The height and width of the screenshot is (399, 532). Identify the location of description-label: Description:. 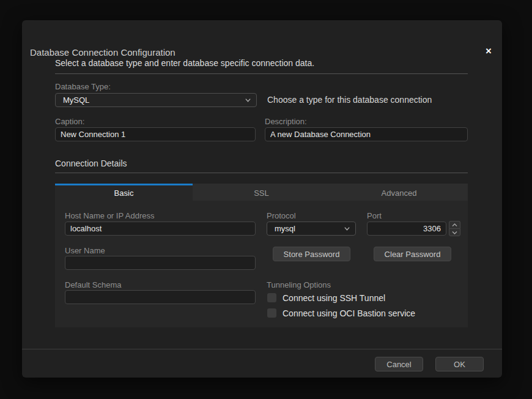
(286, 121).